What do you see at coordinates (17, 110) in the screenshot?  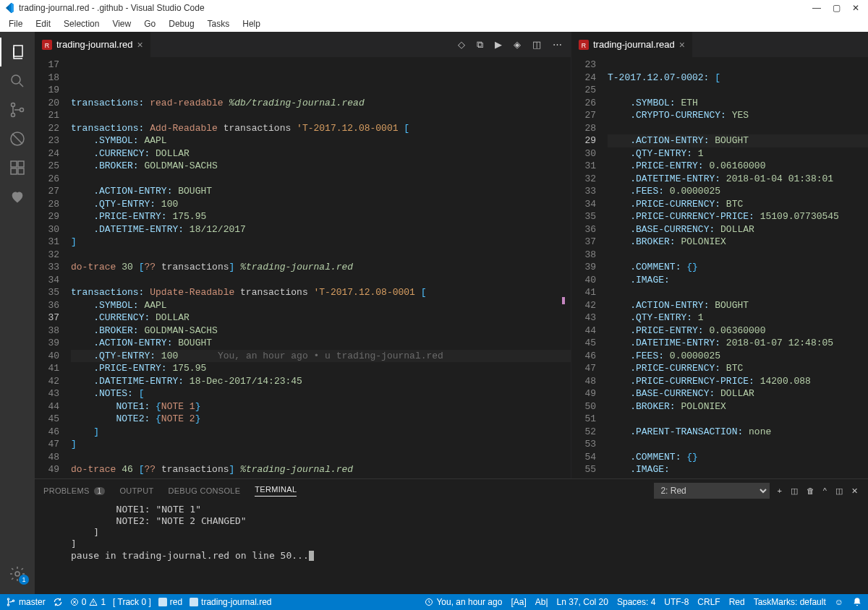 I see `source-control-icon` at bounding box center [17, 110].